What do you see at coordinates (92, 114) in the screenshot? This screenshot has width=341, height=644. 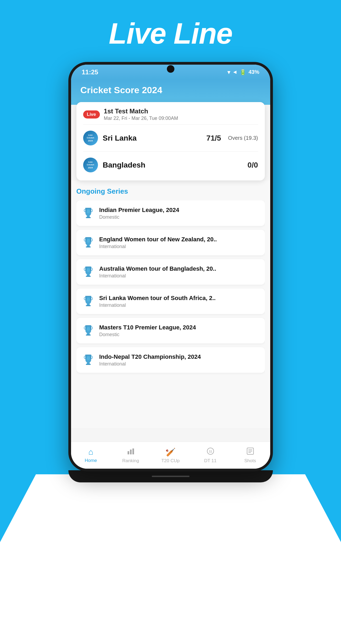 I see `live-badge: Live` at bounding box center [92, 114].